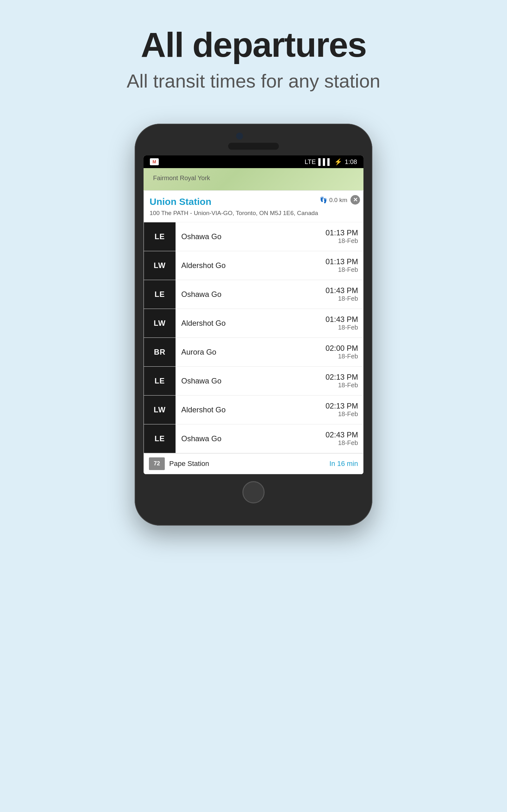 This screenshot has width=507, height=812. Describe the element at coordinates (338, 200) in the screenshot. I see `distance-value: 0.0 km` at that location.